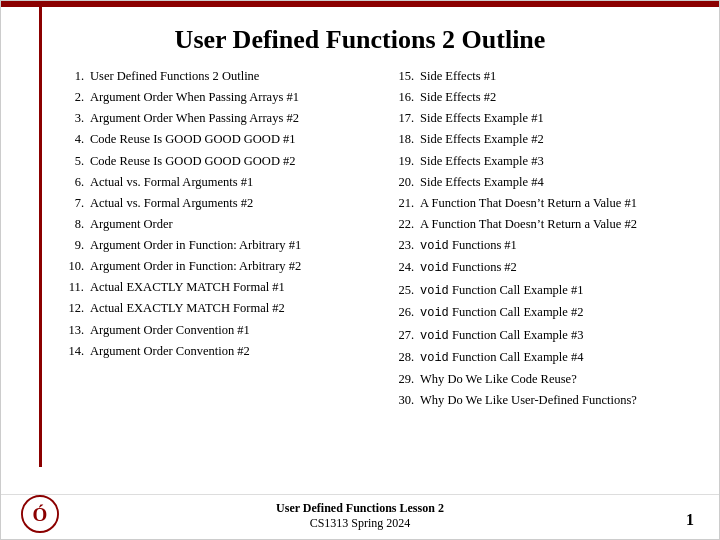 This screenshot has height=540, width=720. Describe the element at coordinates (70, 139) in the screenshot. I see `item-number: 4.` at that location.